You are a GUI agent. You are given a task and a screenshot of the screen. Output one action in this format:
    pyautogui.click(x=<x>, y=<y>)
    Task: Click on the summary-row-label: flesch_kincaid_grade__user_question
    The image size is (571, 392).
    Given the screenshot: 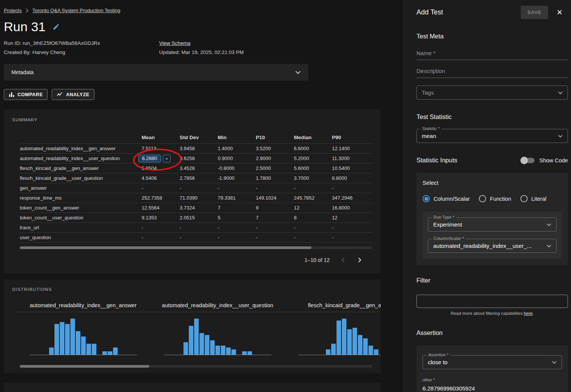 What is the action you would take?
    pyautogui.click(x=81, y=178)
    